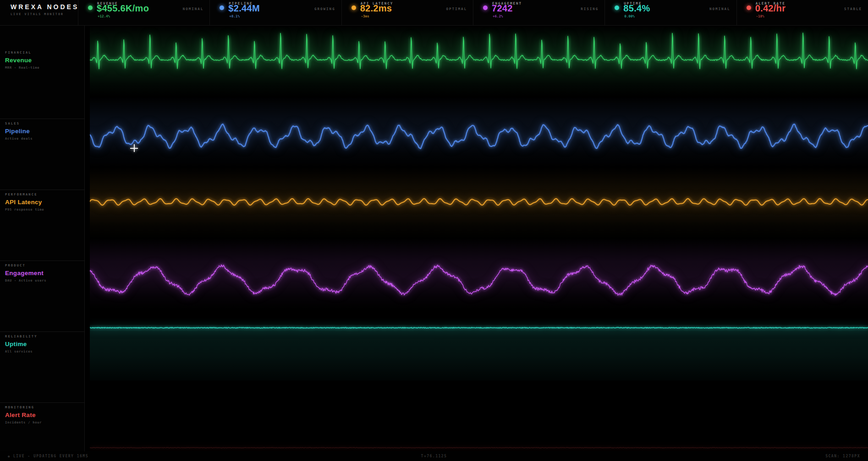 The height and width of the screenshot is (461, 868). Describe the element at coordinates (760, 16) in the screenshot. I see `metric-delta: -18%` at that location.